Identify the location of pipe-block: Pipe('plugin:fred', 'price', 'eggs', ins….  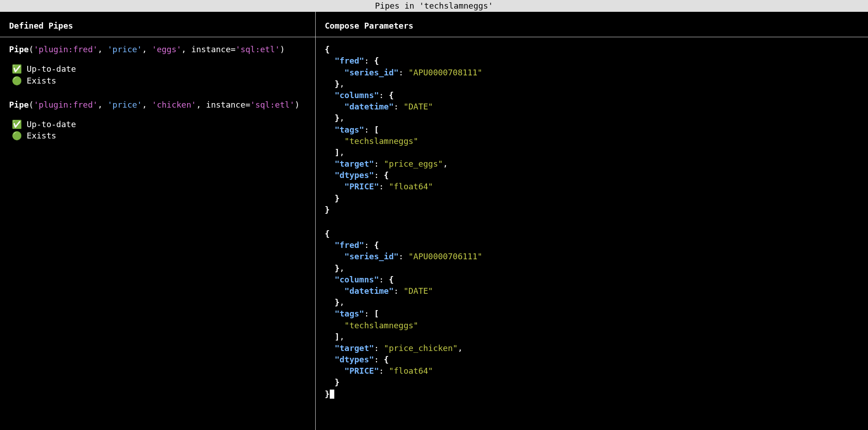
(158, 65).